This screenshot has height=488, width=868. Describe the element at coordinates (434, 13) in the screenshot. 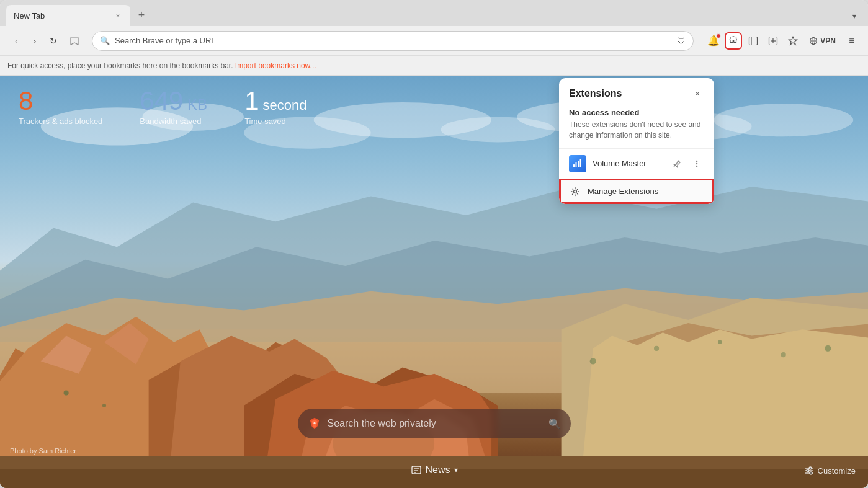

I see `tab-bar: New Tab × + ▾` at that location.